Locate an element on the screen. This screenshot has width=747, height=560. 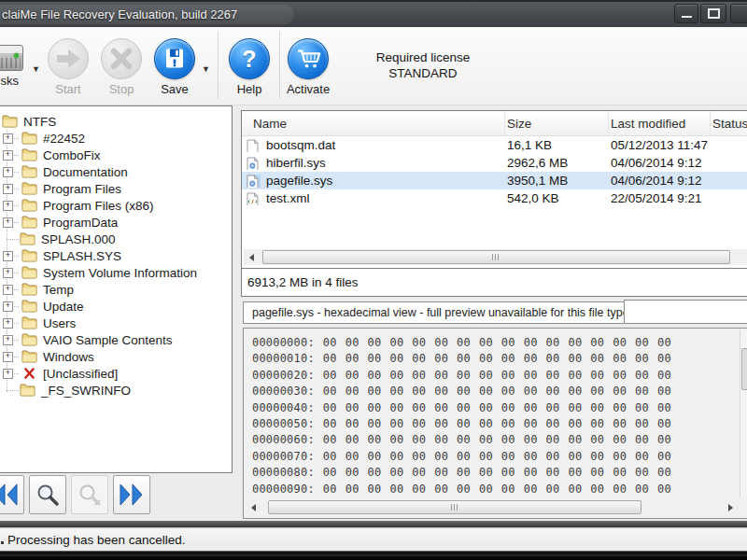
tree-item-label: Program Files is located at coordinates (82, 189).